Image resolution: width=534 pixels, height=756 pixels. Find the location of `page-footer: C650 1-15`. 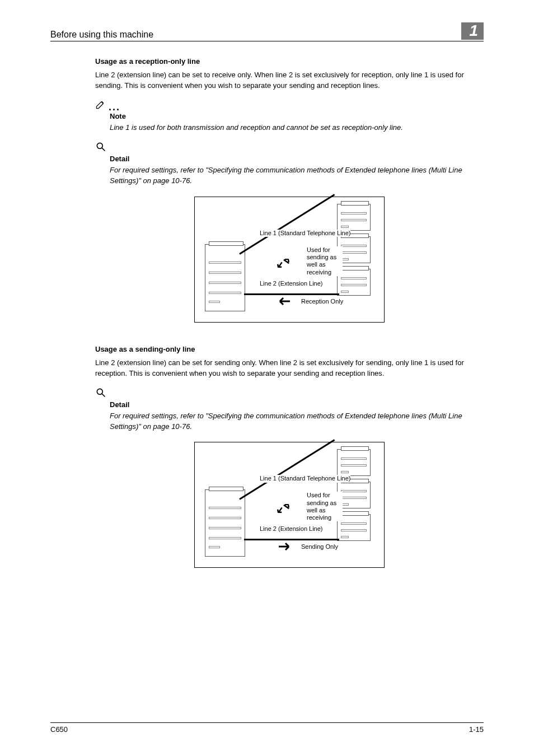

page-footer: C650 1-15 is located at coordinates (267, 728).